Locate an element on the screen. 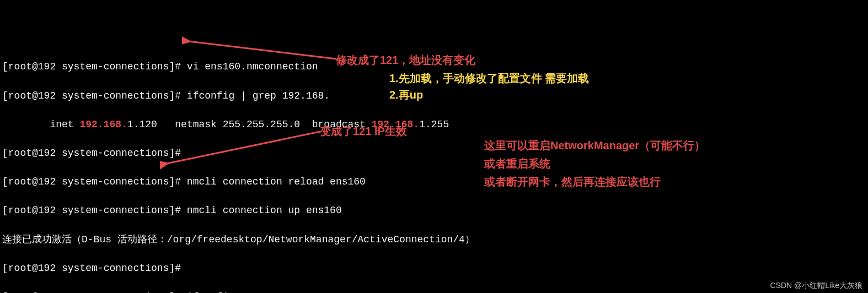 Image resolution: width=868 pixels, height=293 pixels. terminal-line: [root@192 system-connections]# ifconfig … is located at coordinates (434, 96).